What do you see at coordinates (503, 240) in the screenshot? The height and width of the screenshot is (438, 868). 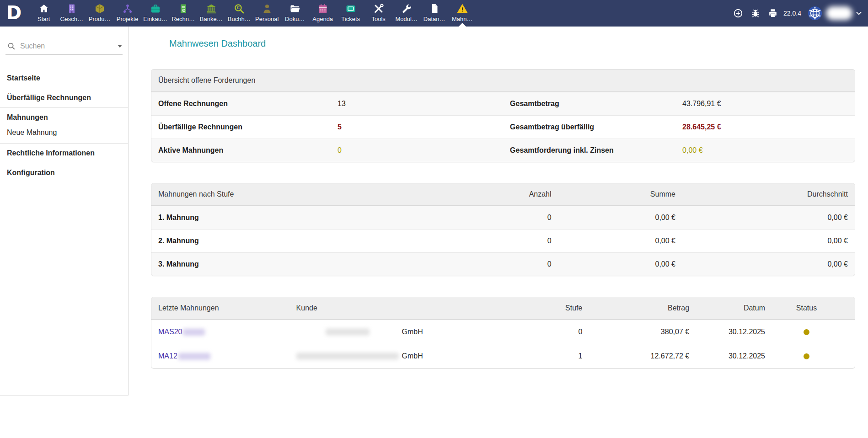 I see `table-row: 2. Mahnung 0 0,00 € 0,00 €` at bounding box center [503, 240].